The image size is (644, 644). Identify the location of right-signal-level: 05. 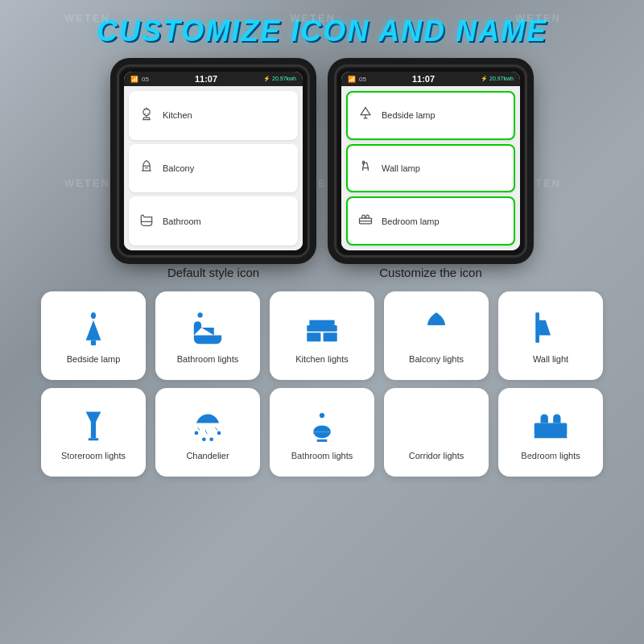
(362, 79).